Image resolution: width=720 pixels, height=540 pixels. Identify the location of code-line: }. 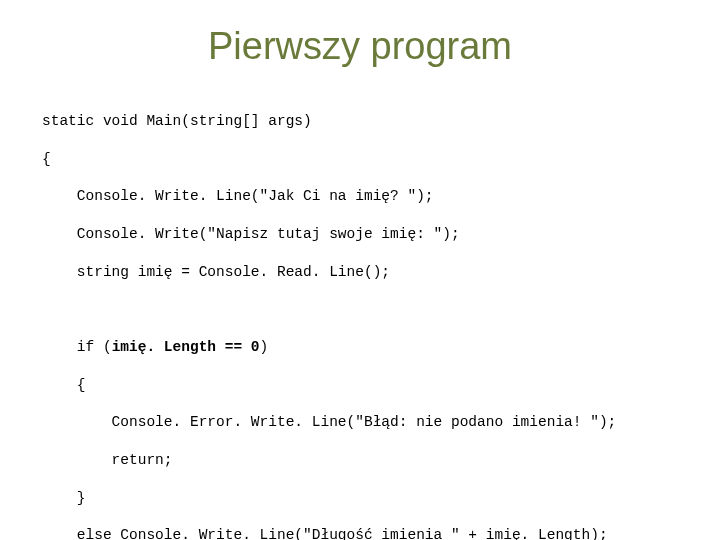
(361, 498).